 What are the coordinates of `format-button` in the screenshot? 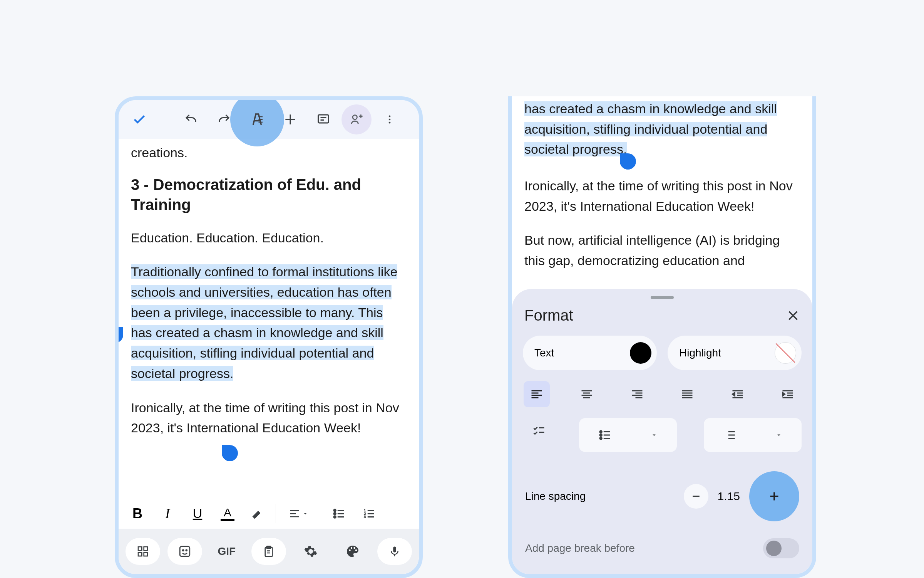 It's located at (257, 119).